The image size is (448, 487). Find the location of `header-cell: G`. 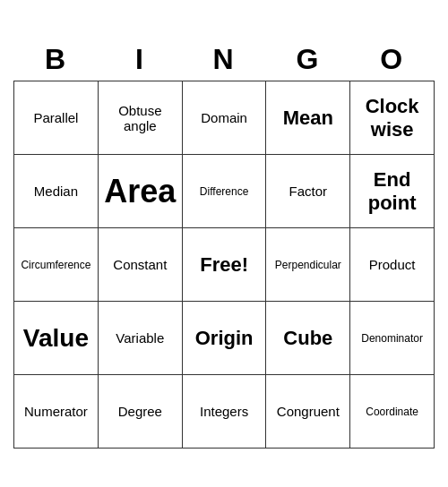

header-cell: G is located at coordinates (308, 60).